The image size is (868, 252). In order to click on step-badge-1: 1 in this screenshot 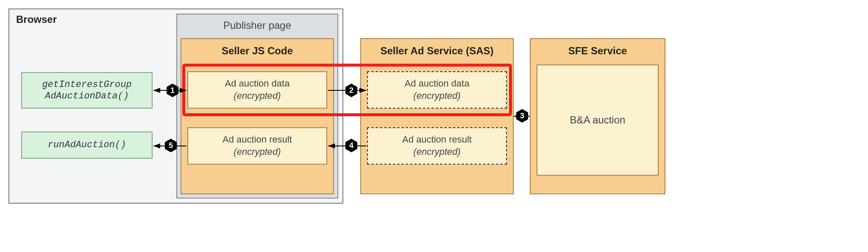, I will do `click(172, 90)`.